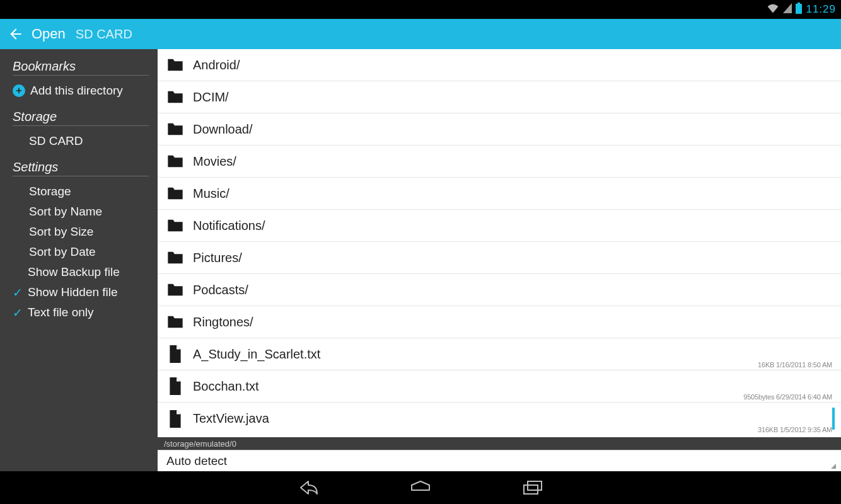 This screenshot has height=504, width=841. Describe the element at coordinates (197, 461) in the screenshot. I see `encoding-value: Auto detect` at that location.